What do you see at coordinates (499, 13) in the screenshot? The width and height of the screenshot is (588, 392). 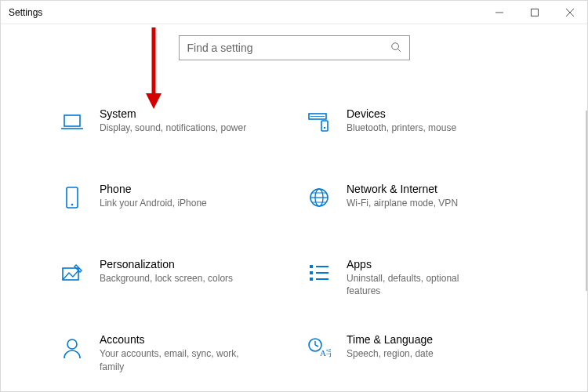 I see `minimize-icon` at bounding box center [499, 13].